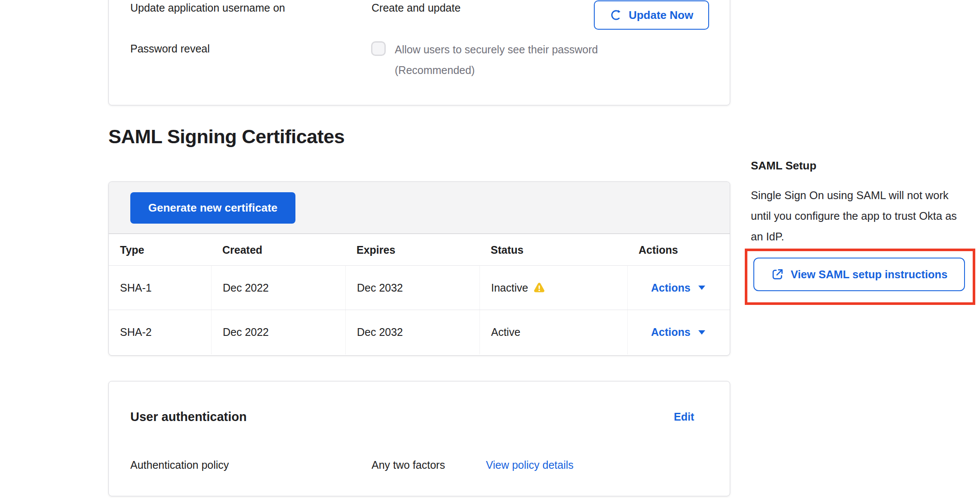 This screenshot has width=980, height=498. What do you see at coordinates (684, 417) in the screenshot?
I see `edit-link: Edit` at bounding box center [684, 417].